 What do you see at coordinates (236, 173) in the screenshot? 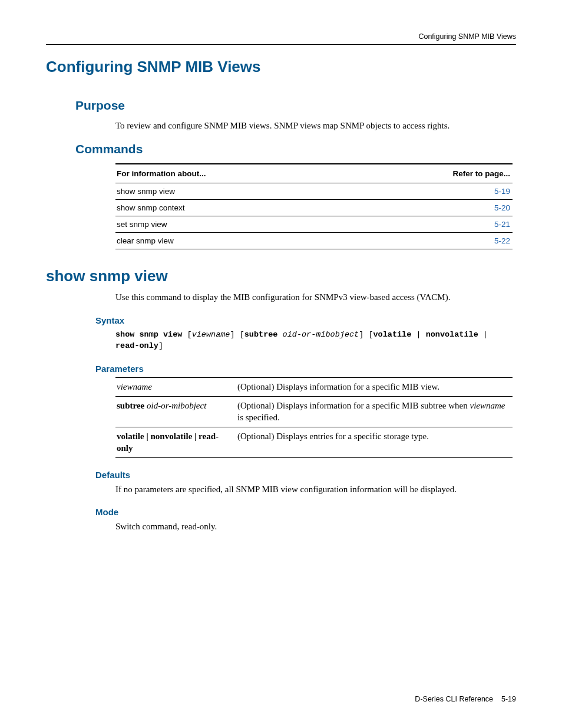
I see `commands-col1: For information about...` at bounding box center [236, 173].